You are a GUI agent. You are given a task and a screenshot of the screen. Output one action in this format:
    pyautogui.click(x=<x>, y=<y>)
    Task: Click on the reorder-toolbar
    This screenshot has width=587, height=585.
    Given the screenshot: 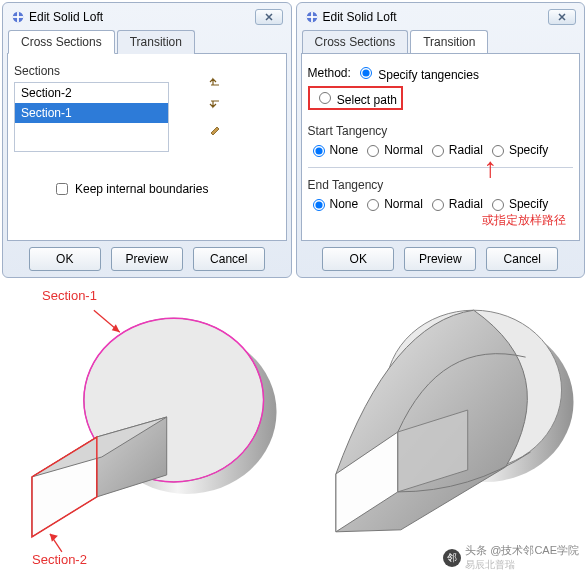 What is the action you would take?
    pyautogui.click(x=217, y=105)
    